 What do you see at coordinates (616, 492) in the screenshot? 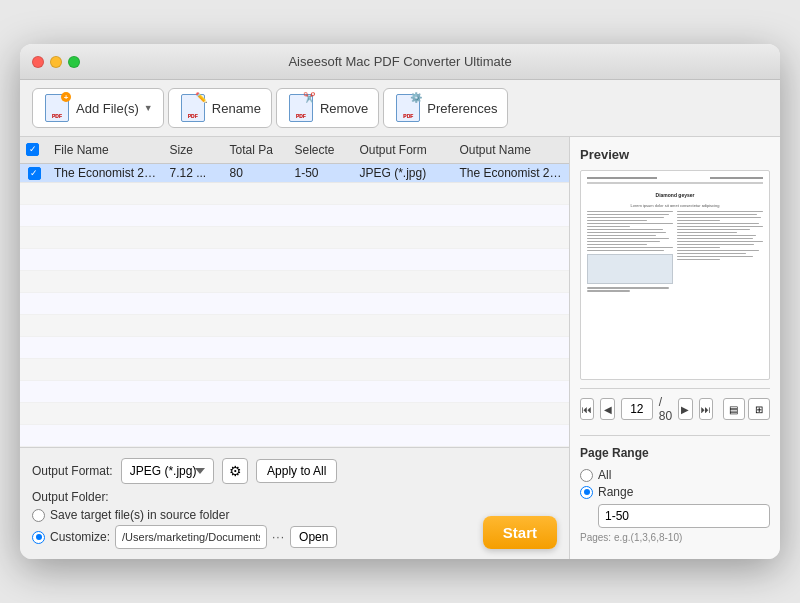
I see `range-label: Range` at bounding box center [616, 492].